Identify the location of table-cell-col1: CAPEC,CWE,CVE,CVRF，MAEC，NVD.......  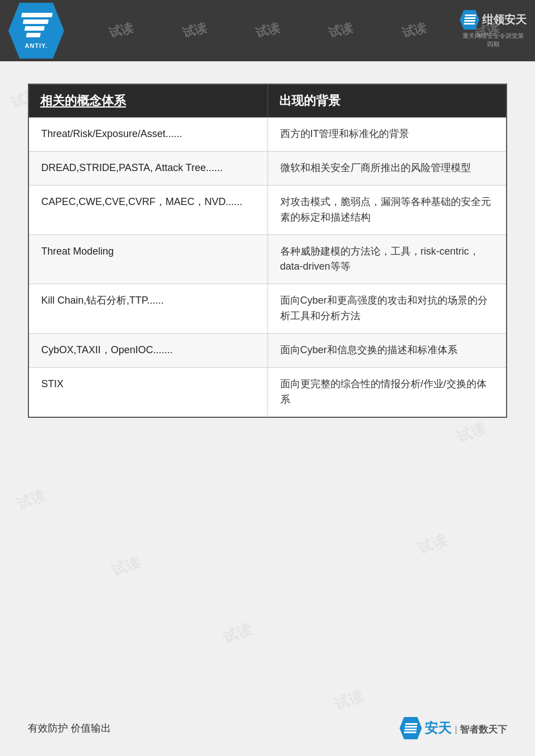
(148, 209).